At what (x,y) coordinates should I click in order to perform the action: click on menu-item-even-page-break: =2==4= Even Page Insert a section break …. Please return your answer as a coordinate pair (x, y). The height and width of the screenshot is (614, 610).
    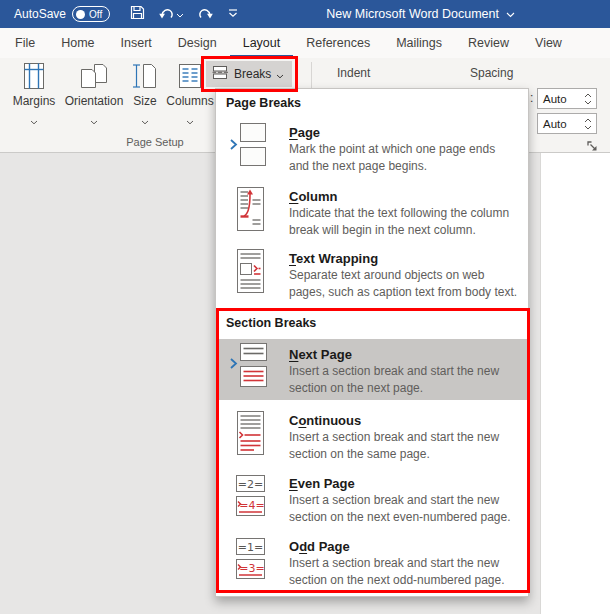
    Looking at the image, I should click on (372, 501).